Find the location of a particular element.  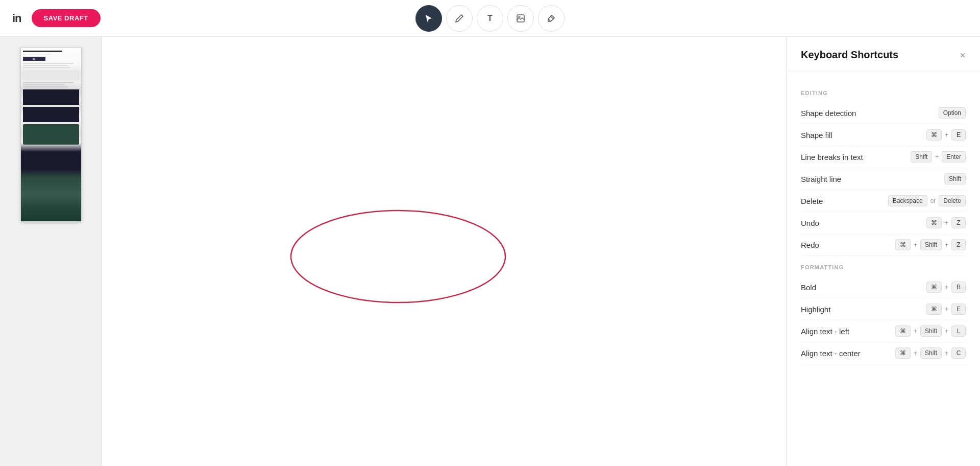

key-option: Option is located at coordinates (952, 113).